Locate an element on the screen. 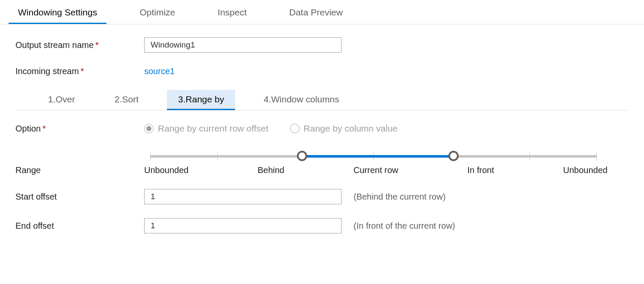  incoming-stream-label: Incoming stream* is located at coordinates (80, 71).